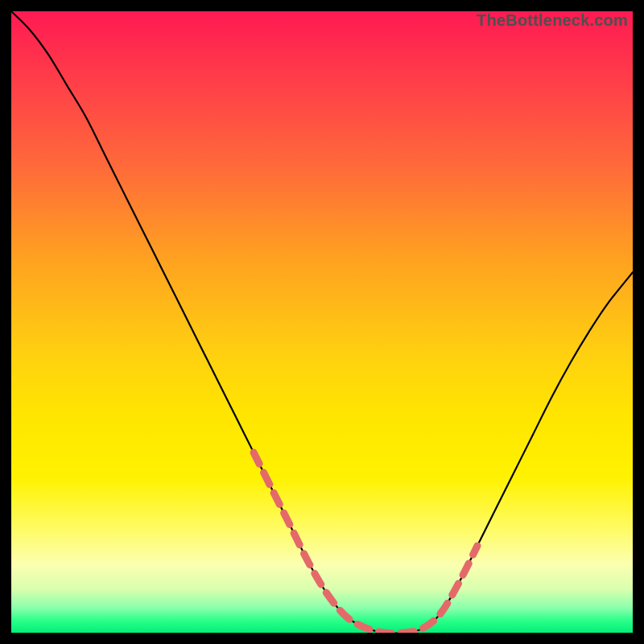  Describe the element at coordinates (365, 543) in the screenshot. I see `optimal-range-dash` at that location.